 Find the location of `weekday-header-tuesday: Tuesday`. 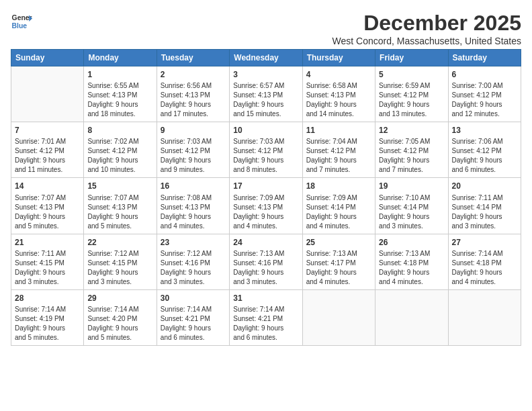

weekday-header-tuesday: Tuesday is located at coordinates (193, 58).